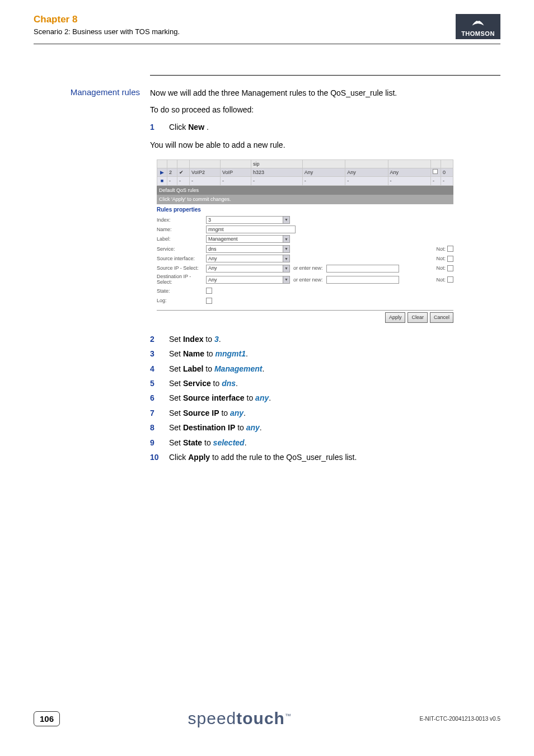 The width and height of the screenshot is (534, 756). I want to click on srcip-input, so click(363, 269).